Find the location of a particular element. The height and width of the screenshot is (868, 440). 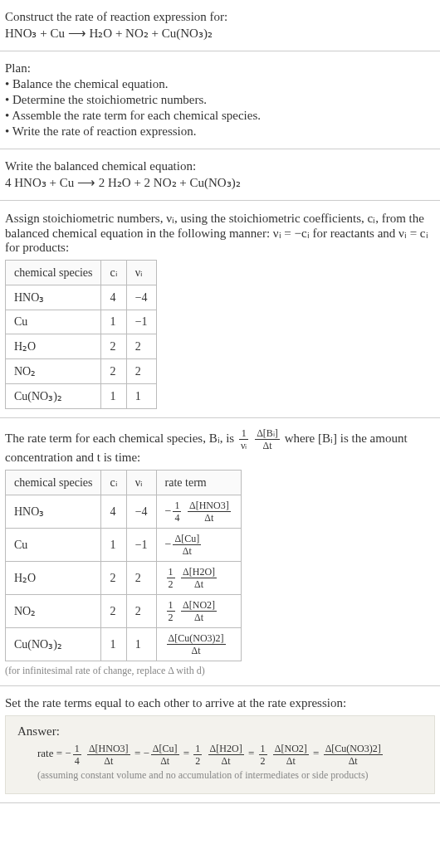

table-row: Cu(NO₃)₂ 1 1 is located at coordinates (81, 397).